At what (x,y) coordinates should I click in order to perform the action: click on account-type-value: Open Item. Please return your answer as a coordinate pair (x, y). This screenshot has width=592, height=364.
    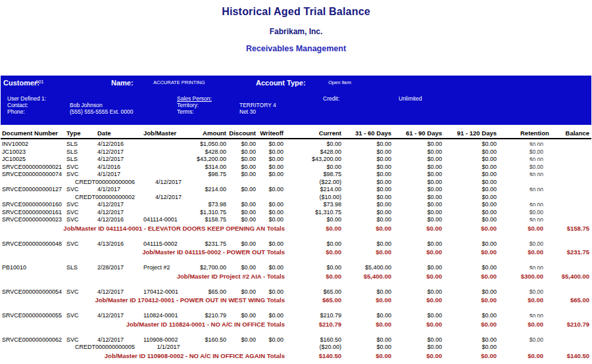
    Looking at the image, I should click on (339, 83).